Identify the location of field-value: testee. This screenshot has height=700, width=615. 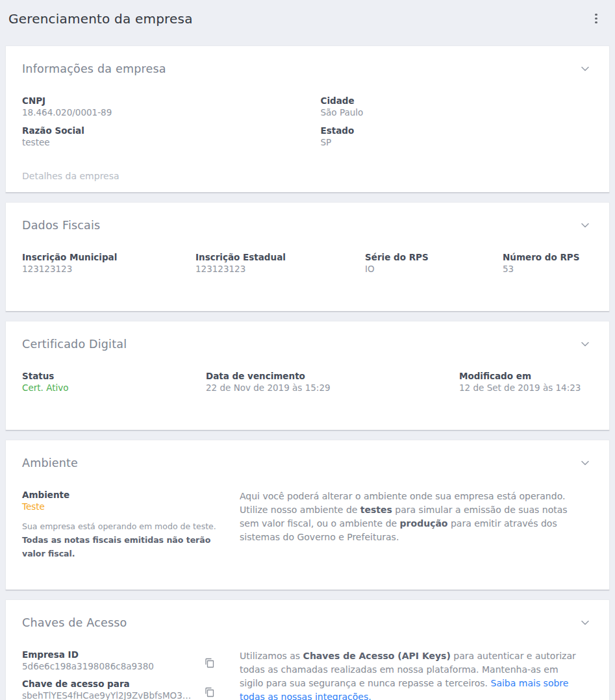
(158, 143).